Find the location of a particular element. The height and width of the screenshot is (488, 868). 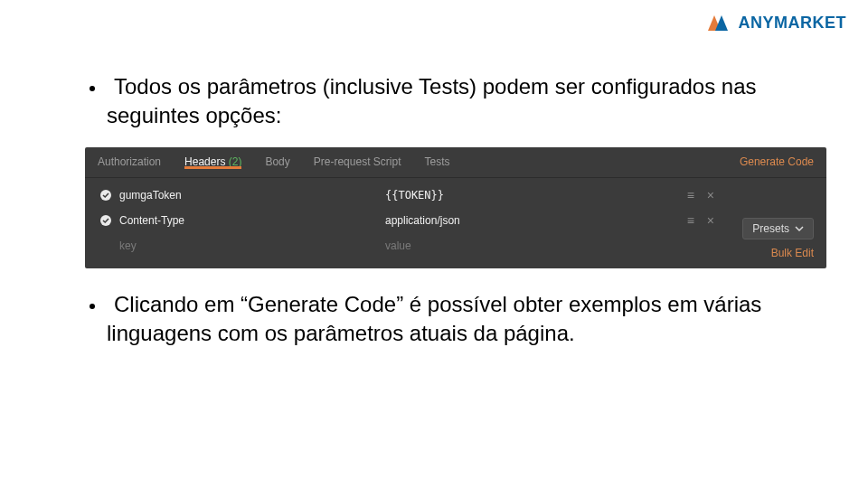

bullet-text-2: Clicando em “Generate Code” é possível o… is located at coordinates (434, 318).